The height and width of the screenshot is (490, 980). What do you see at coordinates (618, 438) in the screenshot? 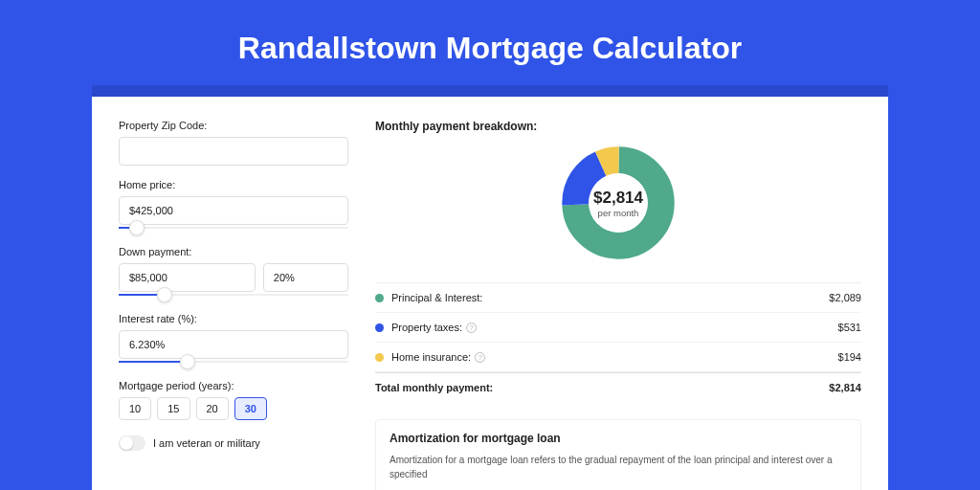
I see `amortization-title: Amortization for mortgage loan` at bounding box center [618, 438].